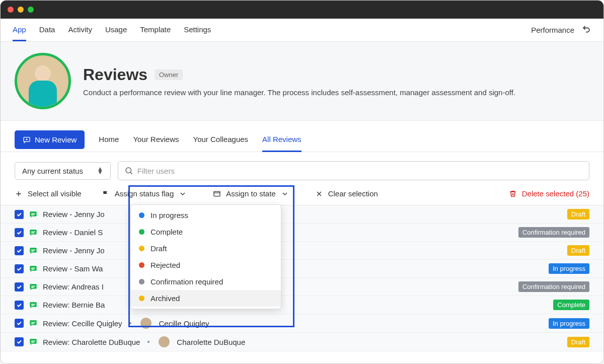 The image size is (604, 364). What do you see at coordinates (353, 171) in the screenshot?
I see `search-input-wrap` at bounding box center [353, 171].